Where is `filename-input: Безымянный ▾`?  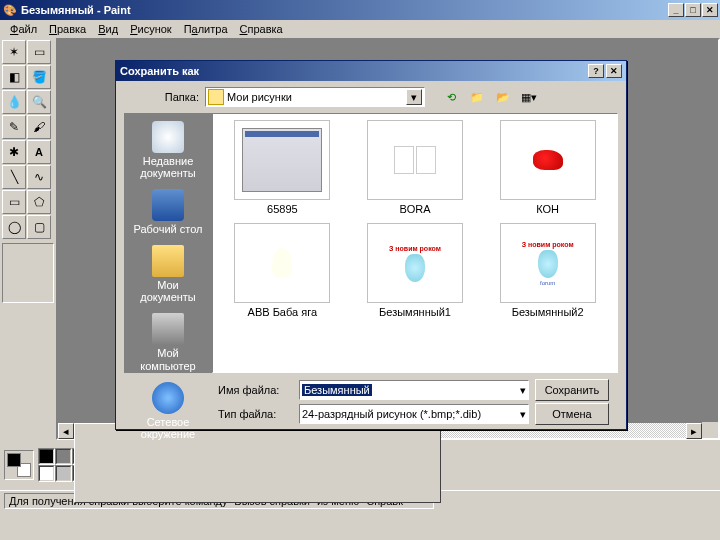
filename-input: Безымянный ▾ is located at coordinates (414, 390).